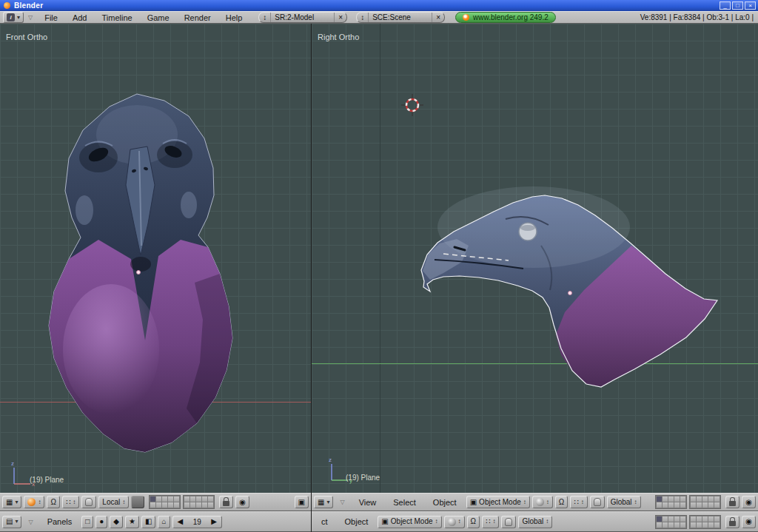 The width and height of the screenshot is (758, 532). Describe the element at coordinates (404, 502) in the screenshot. I see `menu-select: Select` at that location.